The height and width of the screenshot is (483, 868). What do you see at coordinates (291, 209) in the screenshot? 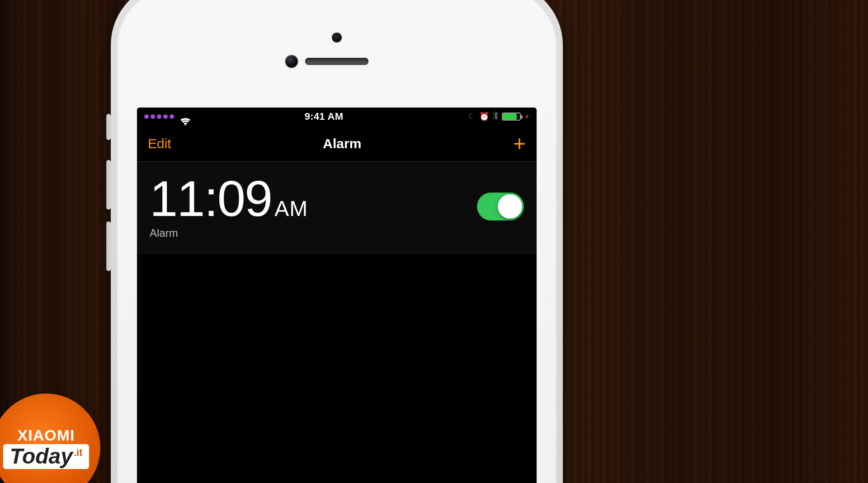
I see `alarm-ampm: AM` at bounding box center [291, 209].